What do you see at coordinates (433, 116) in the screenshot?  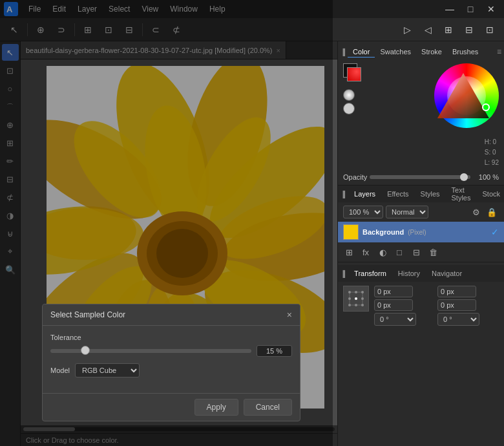 I see `color-wheel-container: H: 0 S: 0 L: 92` at bounding box center [433, 116].